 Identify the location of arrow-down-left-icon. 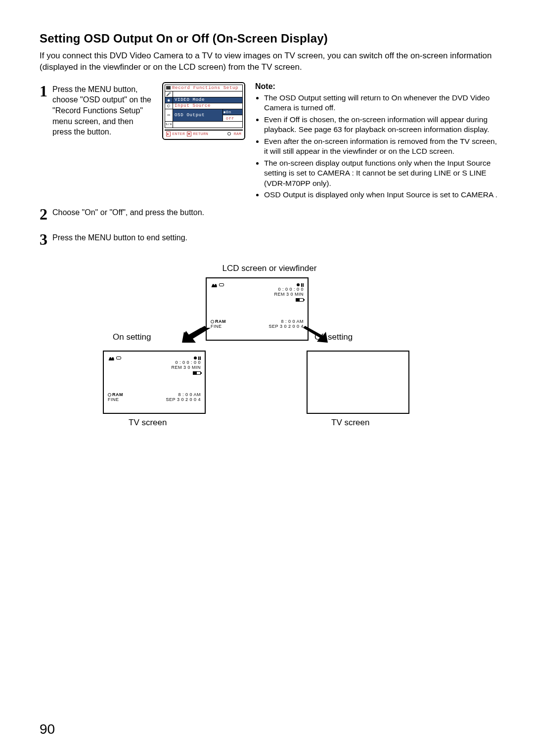
(197, 335).